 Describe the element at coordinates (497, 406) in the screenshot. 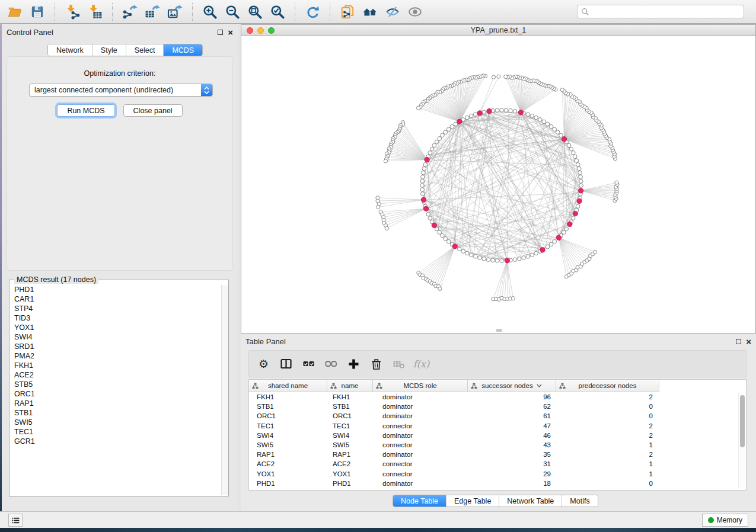

I see `table-row: STB1STB1dominator620` at that location.